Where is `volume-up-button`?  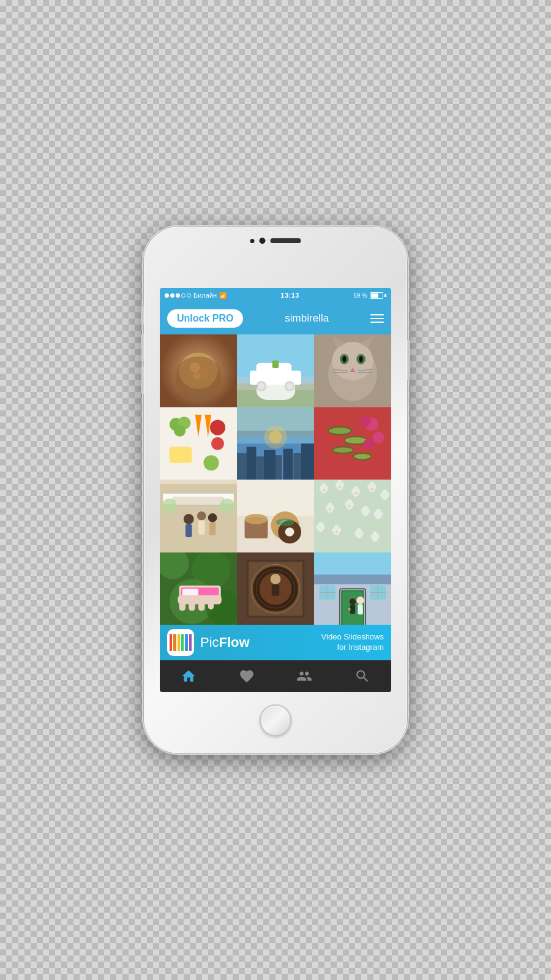
volume-up-button is located at coordinates (142, 348).